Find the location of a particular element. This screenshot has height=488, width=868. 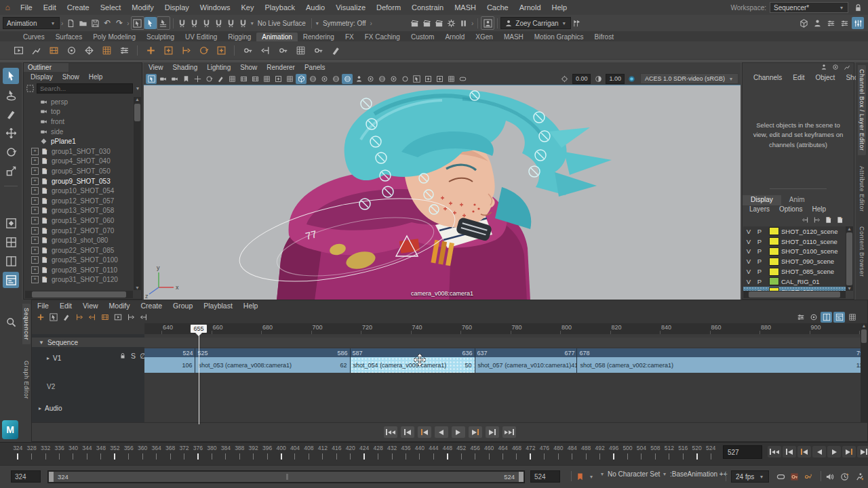

timeline-play-forwards-button is located at coordinates (834, 451).